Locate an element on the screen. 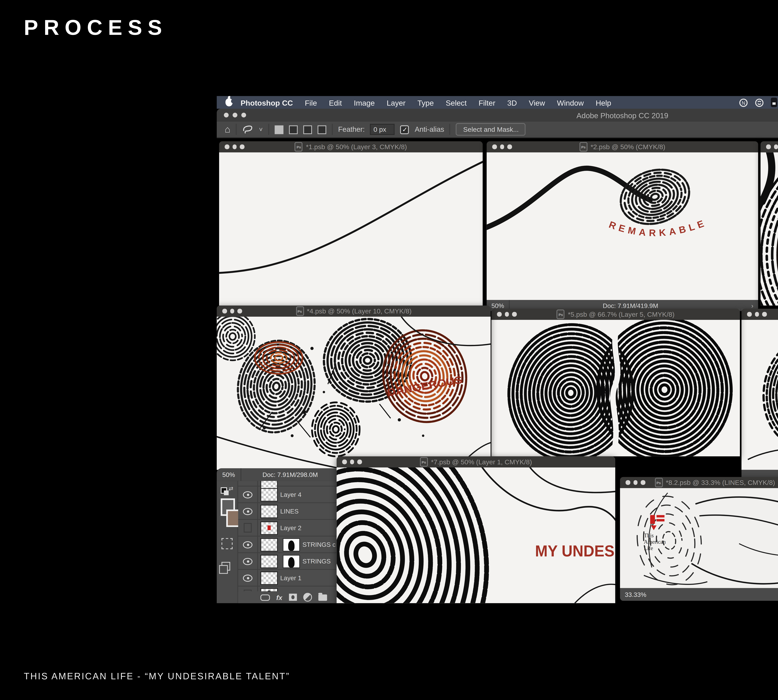  menu-filter: Filter is located at coordinates (487, 102).